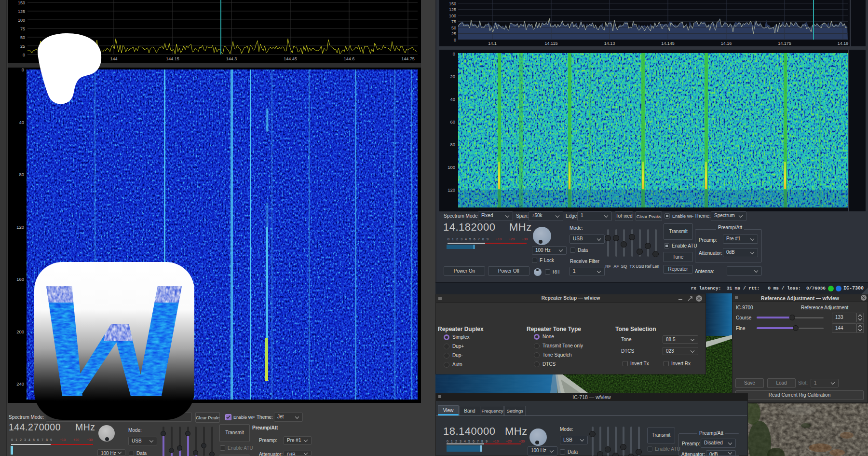 The width and height of the screenshot is (868, 456). What do you see at coordinates (231, 59) in the screenshot?
I see `svg-text: 144.3` at bounding box center [231, 59].